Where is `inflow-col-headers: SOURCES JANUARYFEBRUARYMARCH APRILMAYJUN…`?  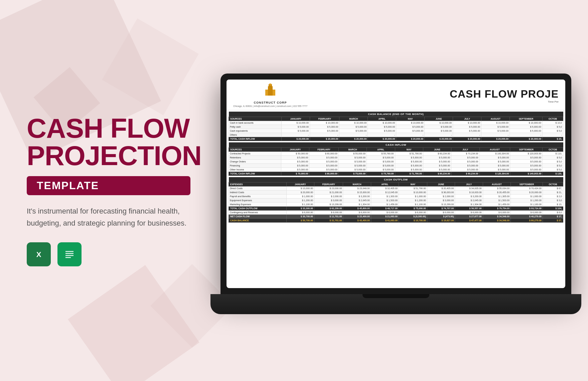 inflow-col-headers: SOURCES JANUARYFEBRUARYMARCH APRILMAYJUN… is located at coordinates (396, 150).